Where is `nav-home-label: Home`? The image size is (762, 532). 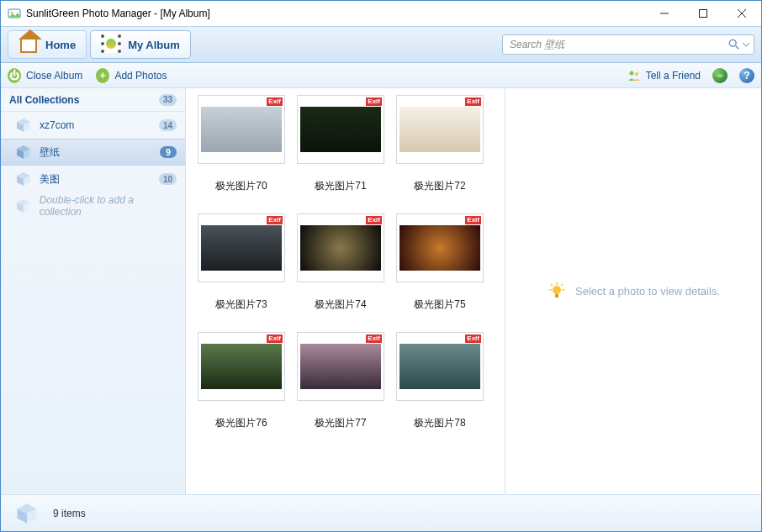 nav-home-label: Home is located at coordinates (61, 45).